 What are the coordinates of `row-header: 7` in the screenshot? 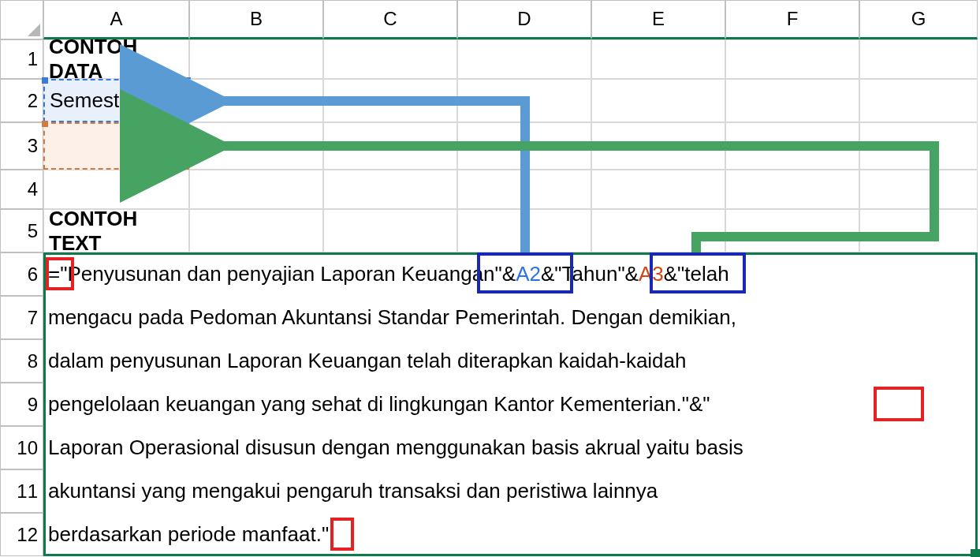 It's located at (22, 317).